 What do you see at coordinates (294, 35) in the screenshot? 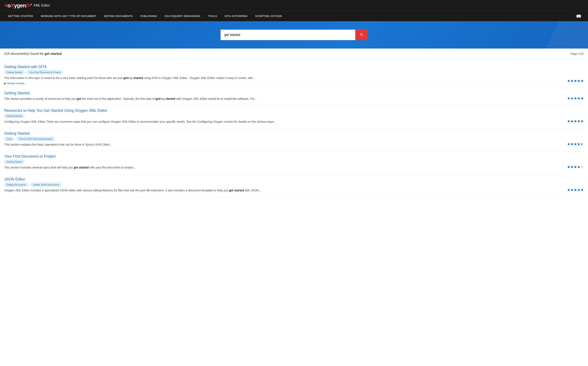
I see `search-box` at bounding box center [294, 35].